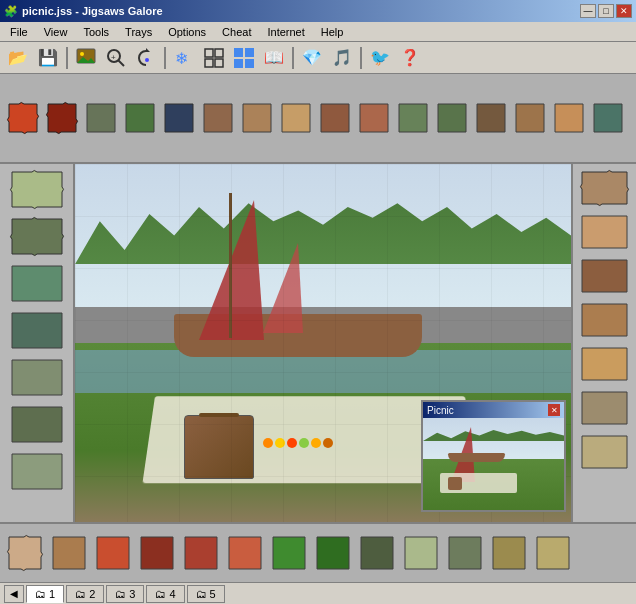  I want to click on piece-t15, so click(569, 118).